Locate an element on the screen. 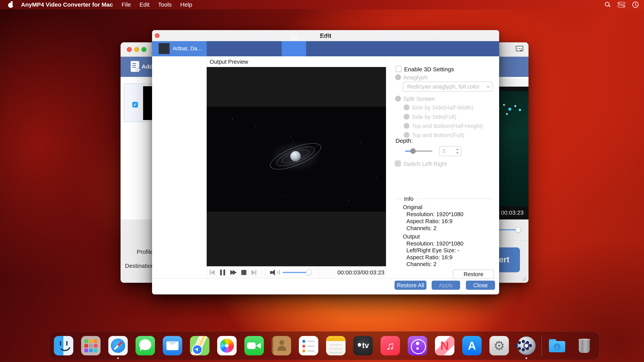  dock-facetime-icon is located at coordinates (254, 346).